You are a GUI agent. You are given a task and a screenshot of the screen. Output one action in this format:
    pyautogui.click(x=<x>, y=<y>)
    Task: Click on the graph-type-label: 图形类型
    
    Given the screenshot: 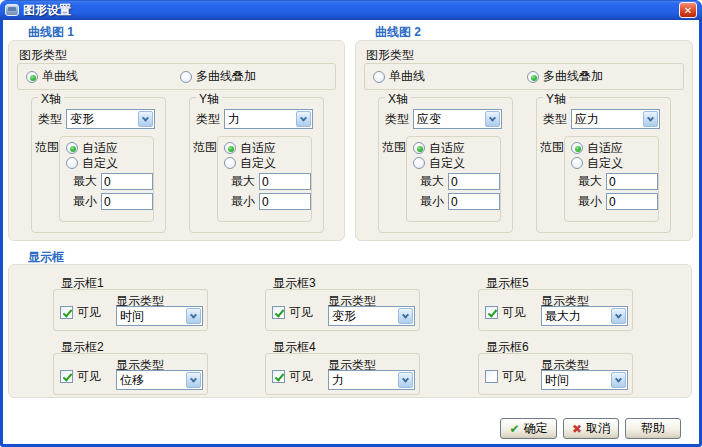 What is the action you would take?
    pyautogui.click(x=43, y=56)
    